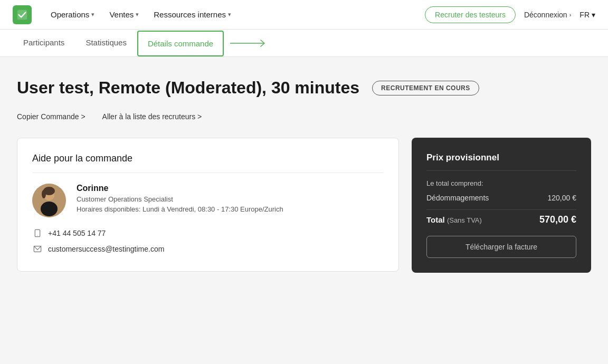  Describe the element at coordinates (230, 209) in the screenshot. I see `contact-hours: Horaires disponibles: Lundi à Vendredi, …` at that location.